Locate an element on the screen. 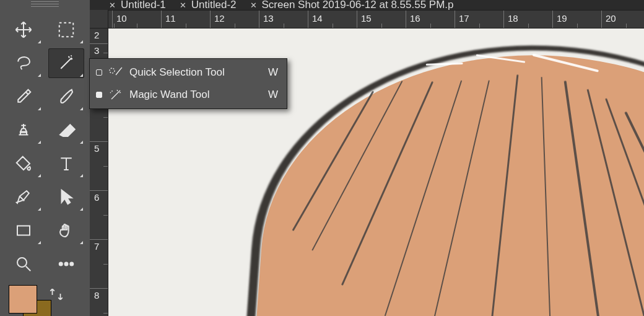  quick-selection-icon is located at coordinates (116, 72).